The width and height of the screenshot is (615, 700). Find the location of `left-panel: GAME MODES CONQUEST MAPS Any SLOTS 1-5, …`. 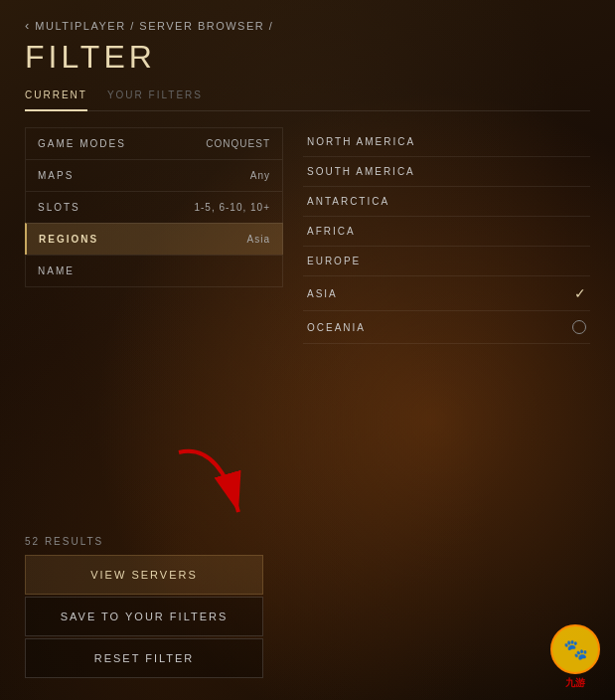

left-panel: GAME MODES CONQUEST MAPS Any SLOTS 1-5, … is located at coordinates (154, 236).